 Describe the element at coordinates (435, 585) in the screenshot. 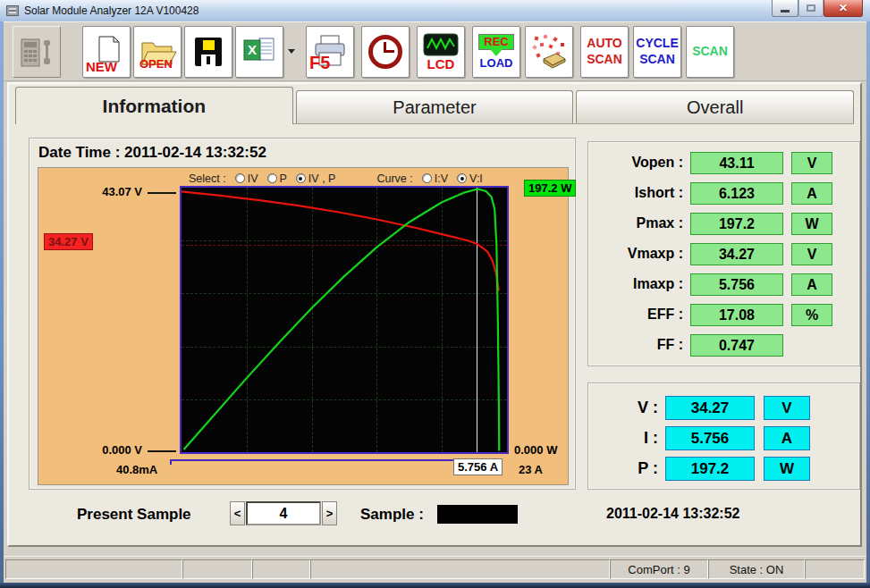

I see `window-bottom-border` at that location.